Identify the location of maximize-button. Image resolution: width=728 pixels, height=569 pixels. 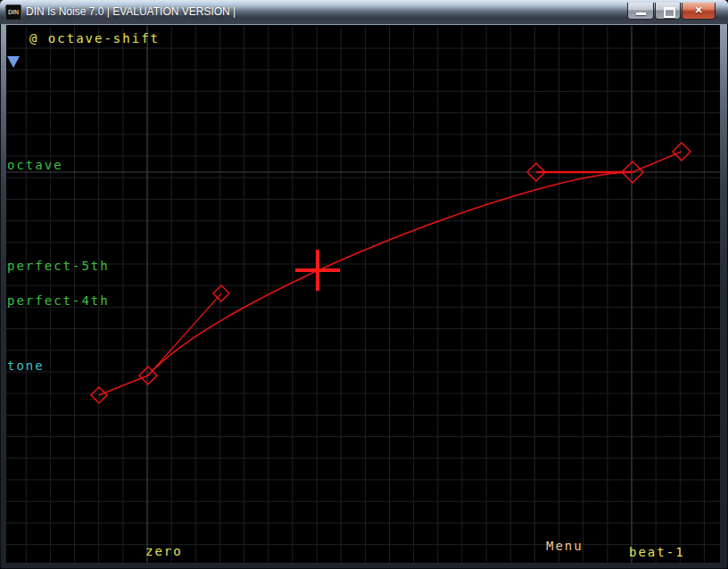
(667, 11).